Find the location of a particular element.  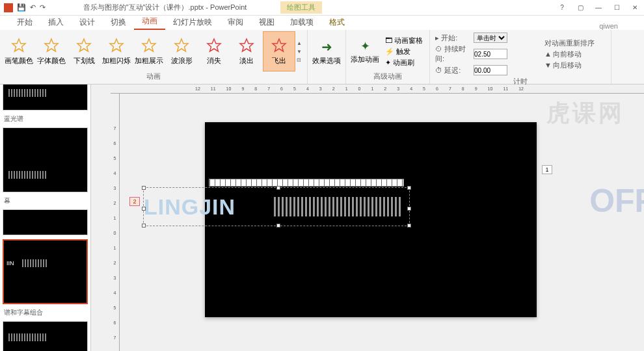

star-add-icon: ✦ is located at coordinates (366, 46).